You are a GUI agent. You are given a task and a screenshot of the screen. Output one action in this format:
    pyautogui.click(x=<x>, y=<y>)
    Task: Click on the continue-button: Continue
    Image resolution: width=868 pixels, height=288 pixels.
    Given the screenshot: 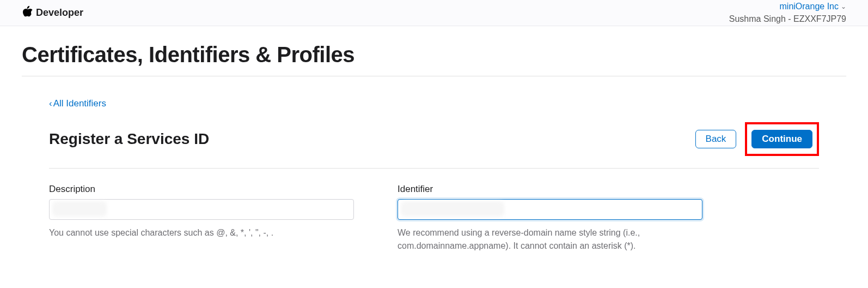 What is the action you would take?
    pyautogui.click(x=782, y=139)
    